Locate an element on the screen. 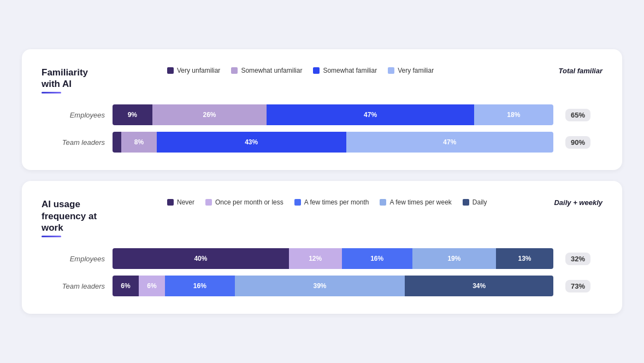  legend-label-never: Never is located at coordinates (186, 202).